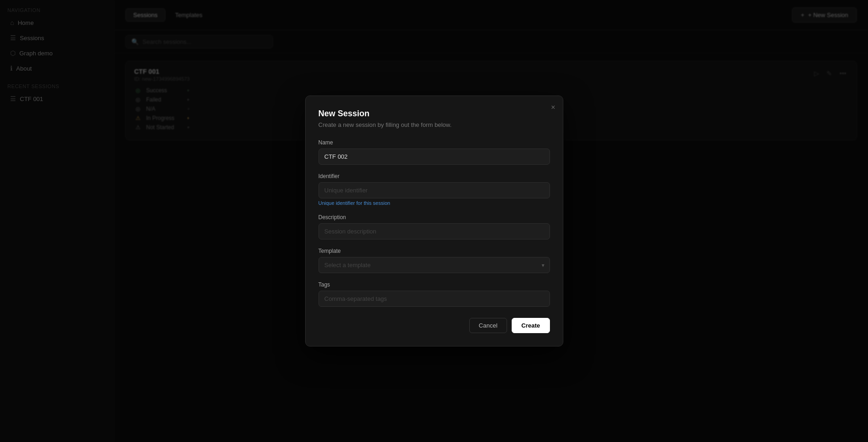 Image resolution: width=868 pixels, height=442 pixels. Describe the element at coordinates (434, 113) in the screenshot. I see `modal-title: New Session` at that location.